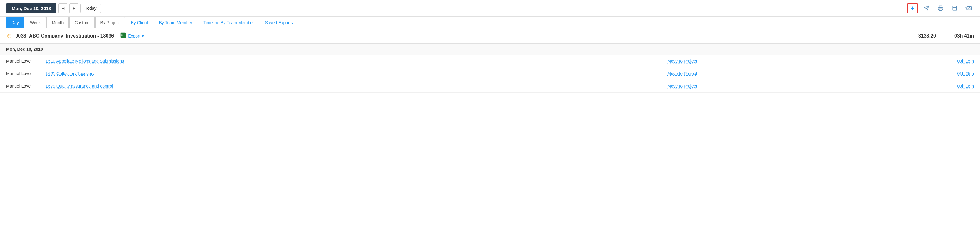 The width and height of the screenshot is (980, 225). I want to click on tab-week: Week, so click(35, 22).